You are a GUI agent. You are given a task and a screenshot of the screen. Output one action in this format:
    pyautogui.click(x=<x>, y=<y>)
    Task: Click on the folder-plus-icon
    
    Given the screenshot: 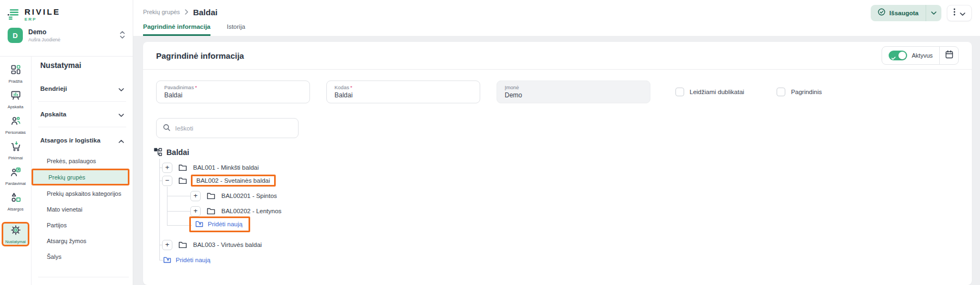 What is the action you would take?
    pyautogui.click(x=199, y=224)
    